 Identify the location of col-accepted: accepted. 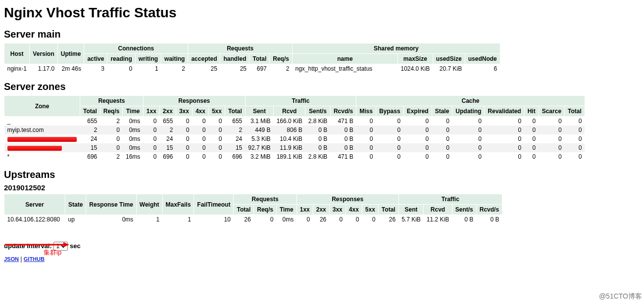
(204, 59).